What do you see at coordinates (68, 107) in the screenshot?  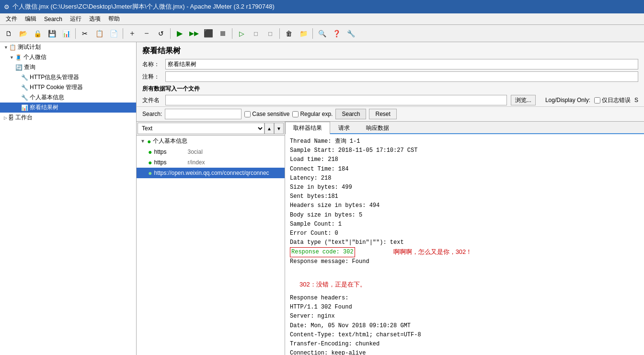 I see `sidebar-item-view-results: 📊 察看结果树` at bounding box center [68, 107].